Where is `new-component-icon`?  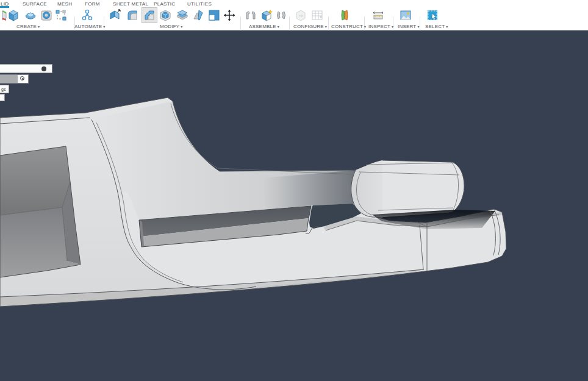
new-component-icon is located at coordinates (267, 15).